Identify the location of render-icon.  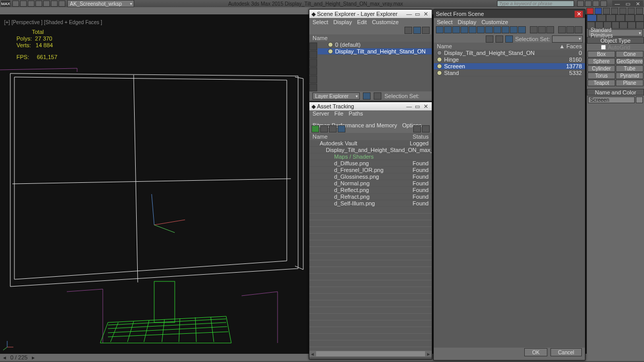
(639, 11).